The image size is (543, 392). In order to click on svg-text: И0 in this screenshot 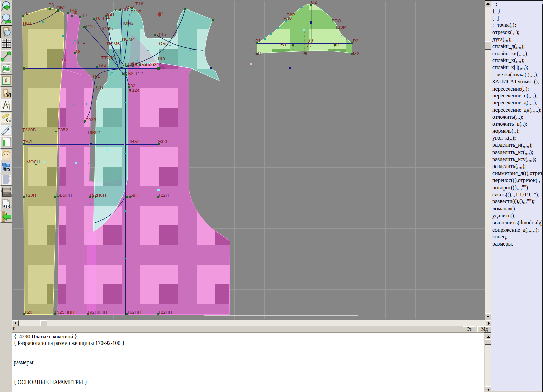, I will do `click(162, 67)`.